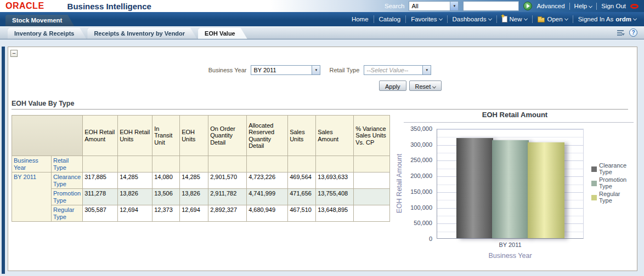 The height and width of the screenshot is (276, 644). I want to click on x-tick-label: BY 2011, so click(510, 245).